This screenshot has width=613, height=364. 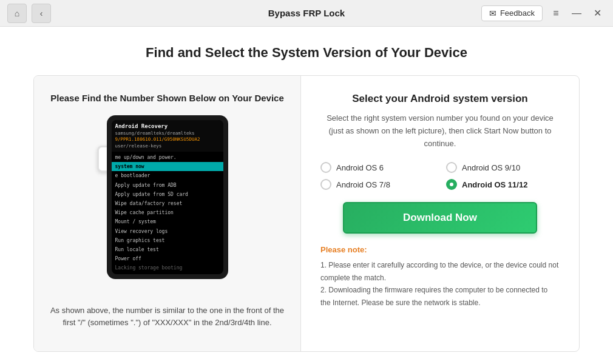 I want to click on menu-item-2: e bootloader, so click(x=168, y=176).